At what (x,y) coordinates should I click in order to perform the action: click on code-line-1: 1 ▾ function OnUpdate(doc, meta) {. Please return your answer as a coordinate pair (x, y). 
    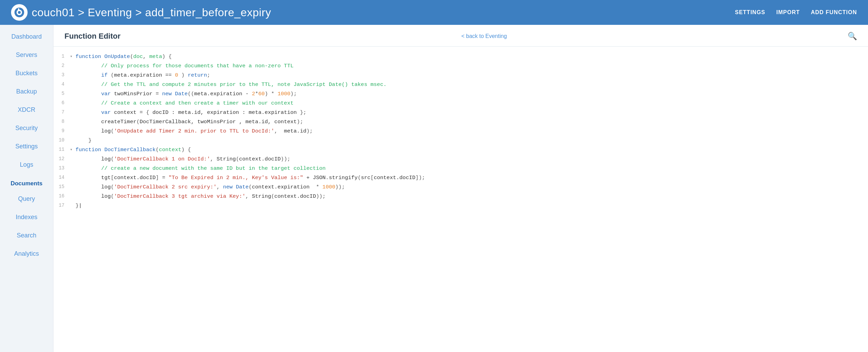
    Looking at the image, I should click on (461, 57).